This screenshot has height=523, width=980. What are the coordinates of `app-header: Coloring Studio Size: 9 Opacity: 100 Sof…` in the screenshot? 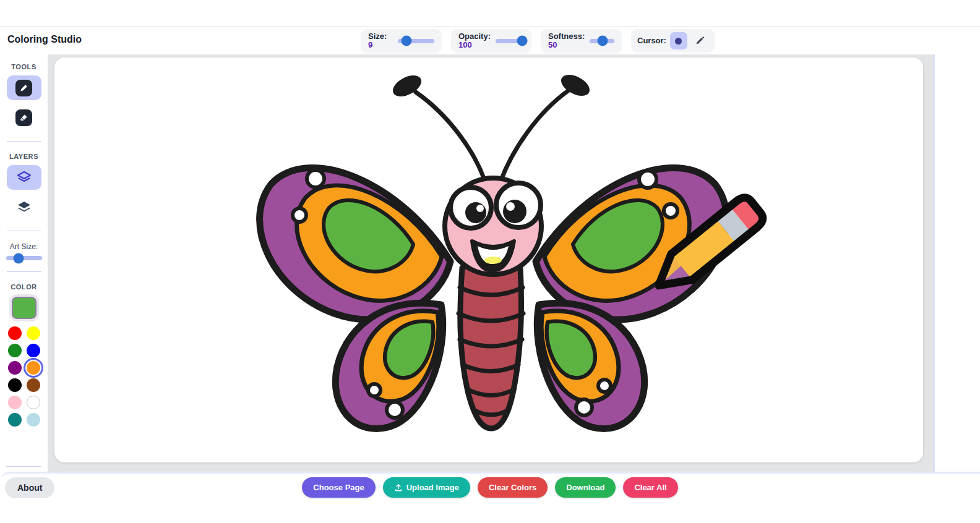 It's located at (490, 41).